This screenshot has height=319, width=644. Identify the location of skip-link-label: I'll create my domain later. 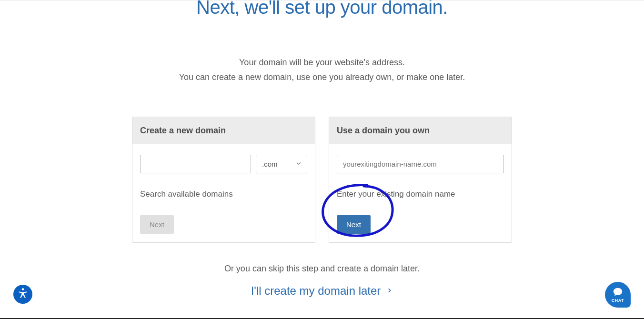
(316, 291).